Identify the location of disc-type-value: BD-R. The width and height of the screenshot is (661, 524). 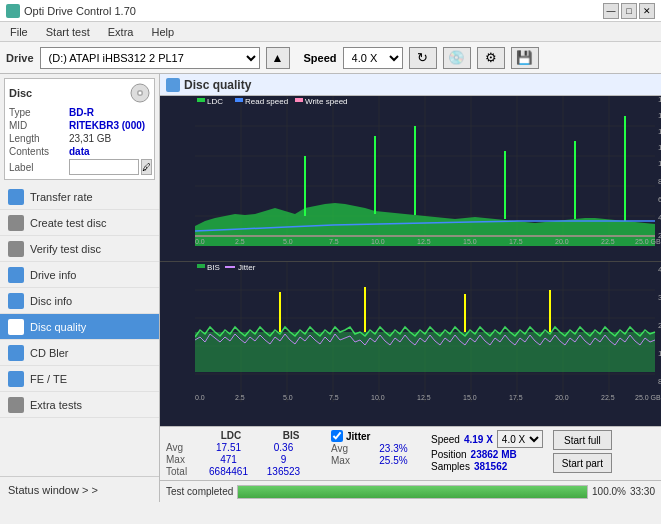
(82, 112).